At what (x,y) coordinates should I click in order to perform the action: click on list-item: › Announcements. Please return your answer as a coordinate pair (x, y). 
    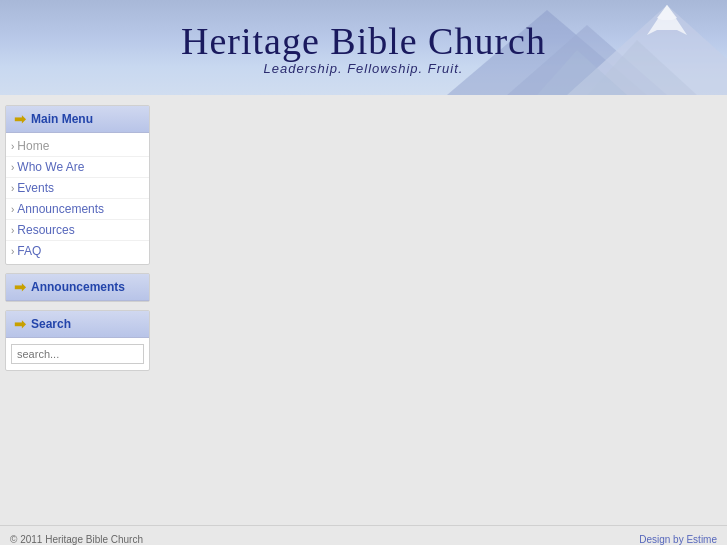
    Looking at the image, I should click on (78, 210).